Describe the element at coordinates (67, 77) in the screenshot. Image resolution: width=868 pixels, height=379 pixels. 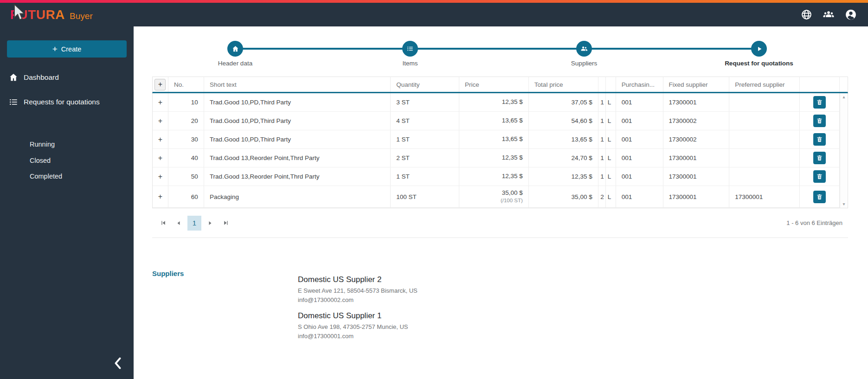
I see `sidebar-item-dashboard: Dashboard` at that location.